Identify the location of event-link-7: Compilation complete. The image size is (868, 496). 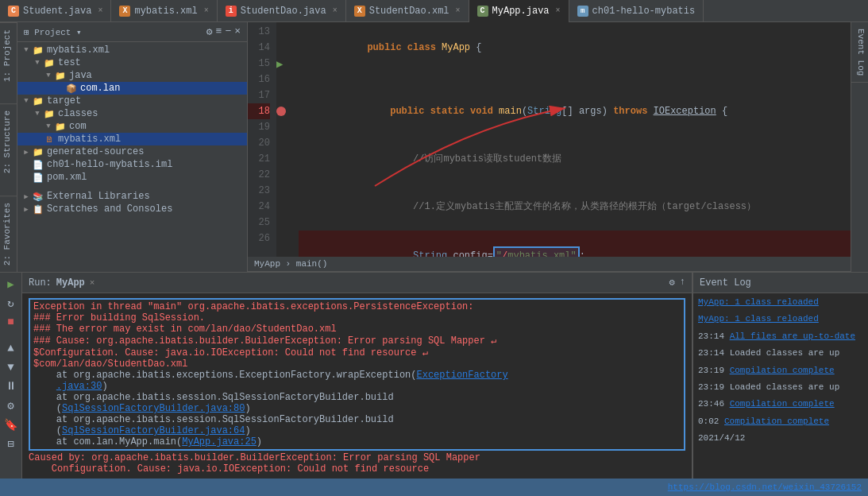
(782, 404).